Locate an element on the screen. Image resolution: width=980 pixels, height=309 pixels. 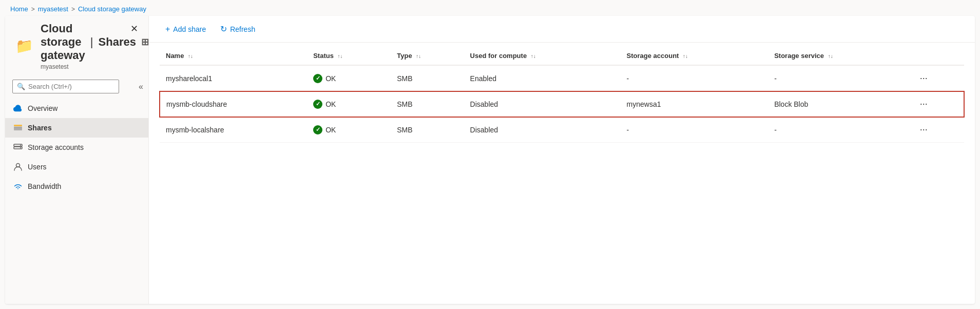
sidebar-item-bandwidth: Bandwidth is located at coordinates (77, 186).